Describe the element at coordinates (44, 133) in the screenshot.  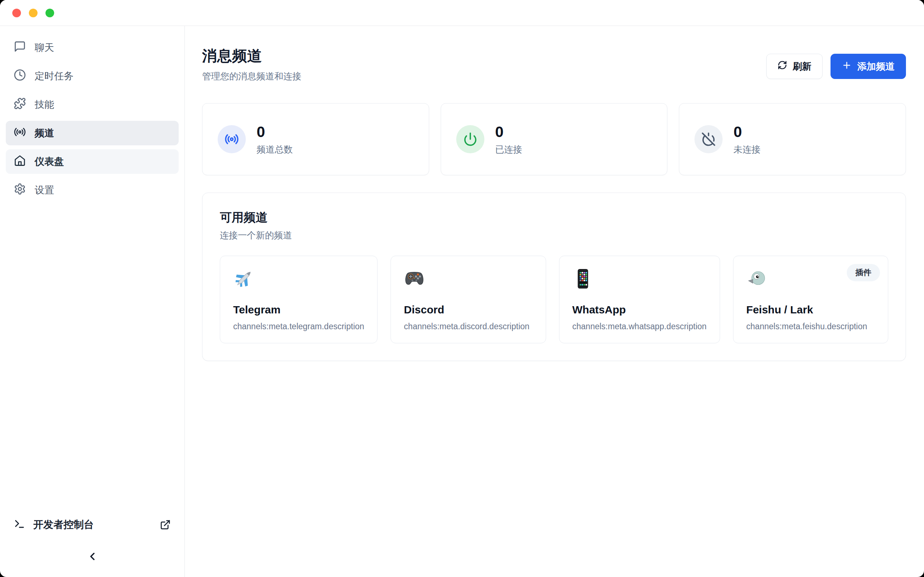
I see `sidebar-item-label: 频道` at that location.